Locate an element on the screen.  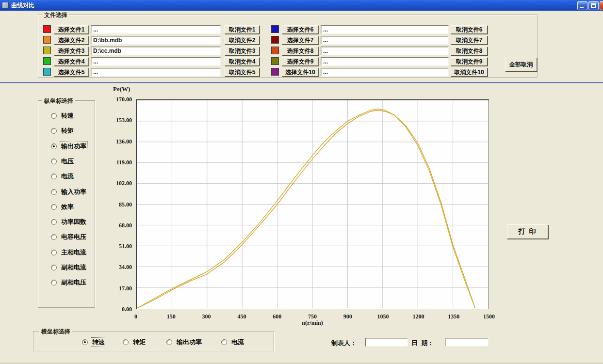
y-axis-option: 功率因数 is located at coordinates (69, 222).